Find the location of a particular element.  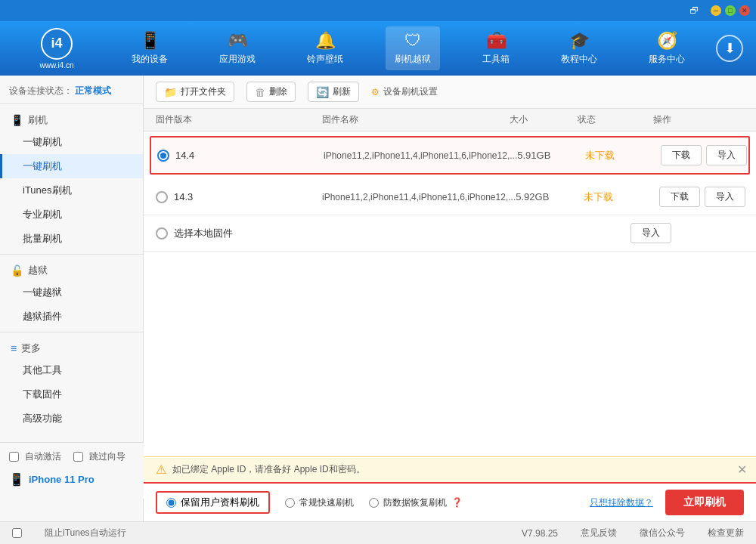

header-version: 固件版本 is located at coordinates (239, 119).